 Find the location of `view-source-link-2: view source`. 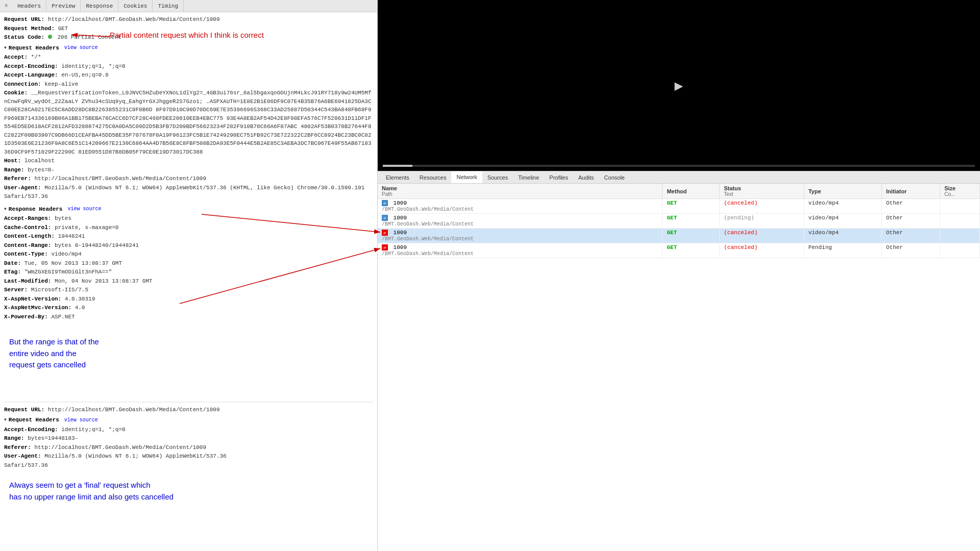

view-source-link-2: view source is located at coordinates (84, 209).